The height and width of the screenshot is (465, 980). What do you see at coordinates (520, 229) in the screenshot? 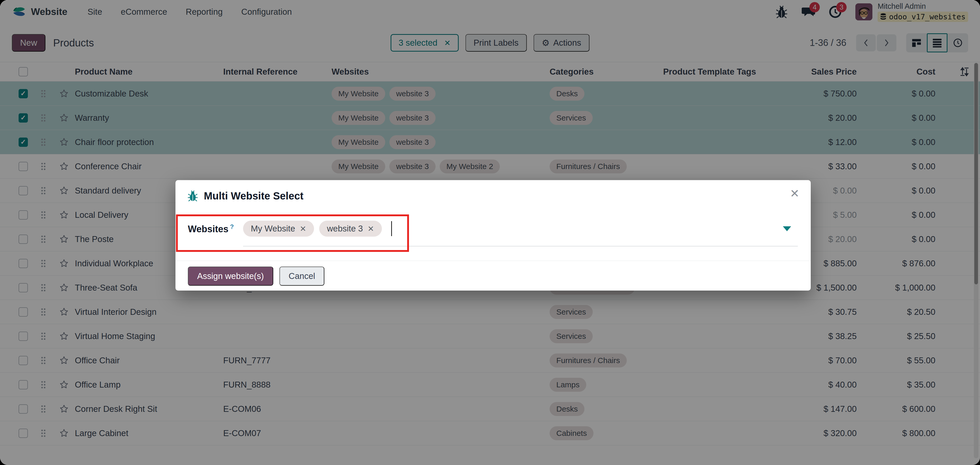
I see `websites-tags-input: My Website✕website 3✕` at bounding box center [520, 229].